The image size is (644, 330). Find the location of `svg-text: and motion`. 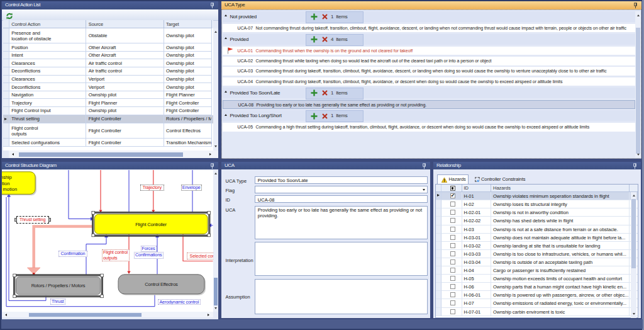

svg-text: and motion is located at coordinates (9, 189).